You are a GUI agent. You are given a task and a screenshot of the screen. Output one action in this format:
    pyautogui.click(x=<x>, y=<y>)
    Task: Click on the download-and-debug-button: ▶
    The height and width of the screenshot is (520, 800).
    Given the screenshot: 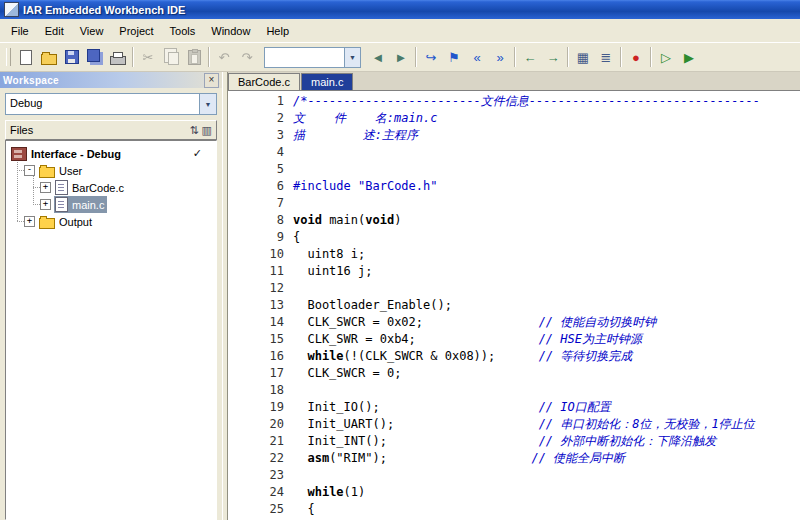 What is the action you would take?
    pyautogui.click(x=689, y=57)
    